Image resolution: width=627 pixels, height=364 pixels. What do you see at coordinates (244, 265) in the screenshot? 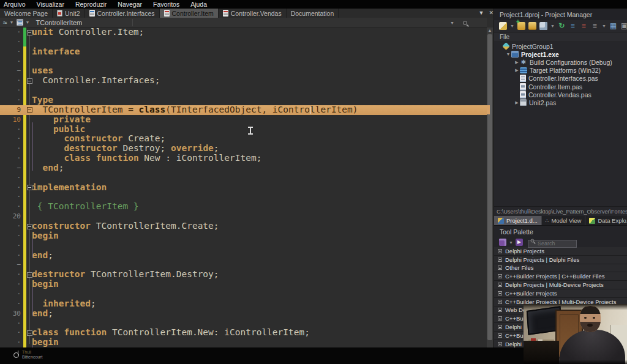
I see `code-line-25: −` at bounding box center [244, 265].